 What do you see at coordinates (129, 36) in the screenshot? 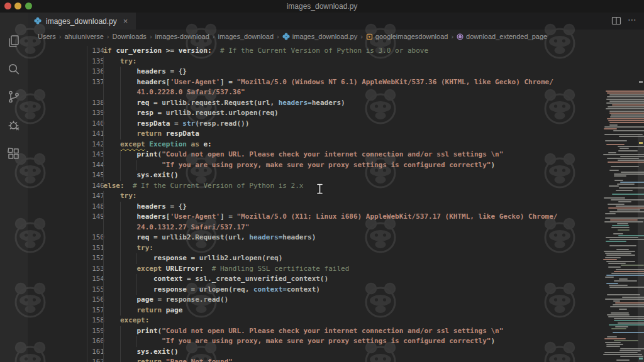
I see `breadcrumb-item-Downloads: Downloads` at bounding box center [129, 36].